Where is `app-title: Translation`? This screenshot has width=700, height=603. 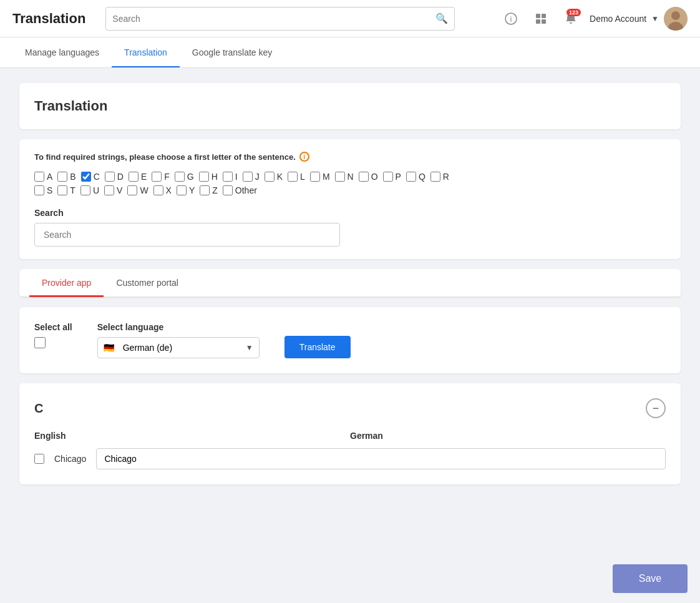
app-title: Translation is located at coordinates (49, 19).